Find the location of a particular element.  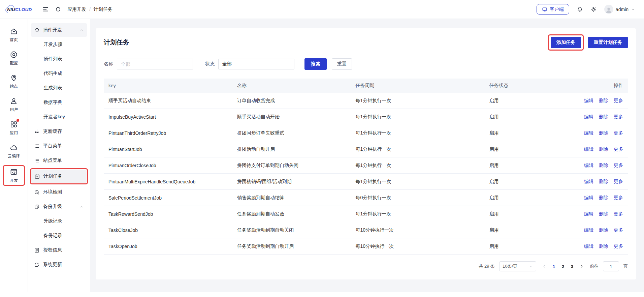

page-number-2: 2 is located at coordinates (563, 266).